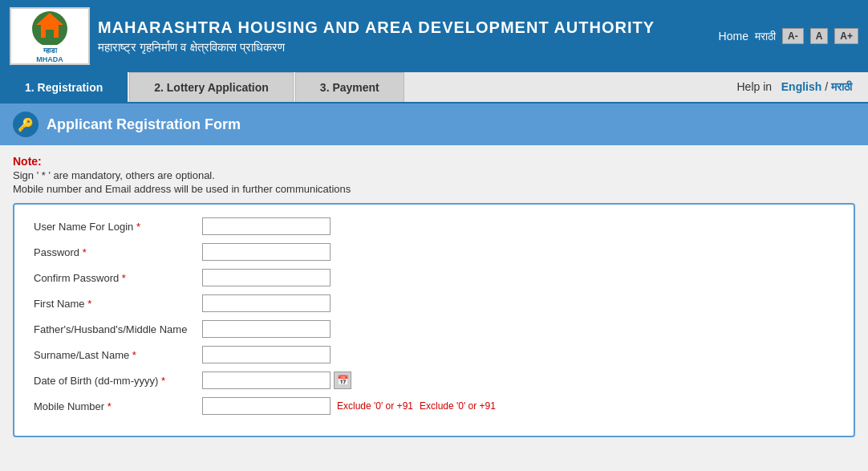 This screenshot has height=471, width=868. Describe the element at coordinates (434, 380) in the screenshot. I see `form-row-dob: Date of Birth (dd-mm-yyyy) * 📅` at that location.